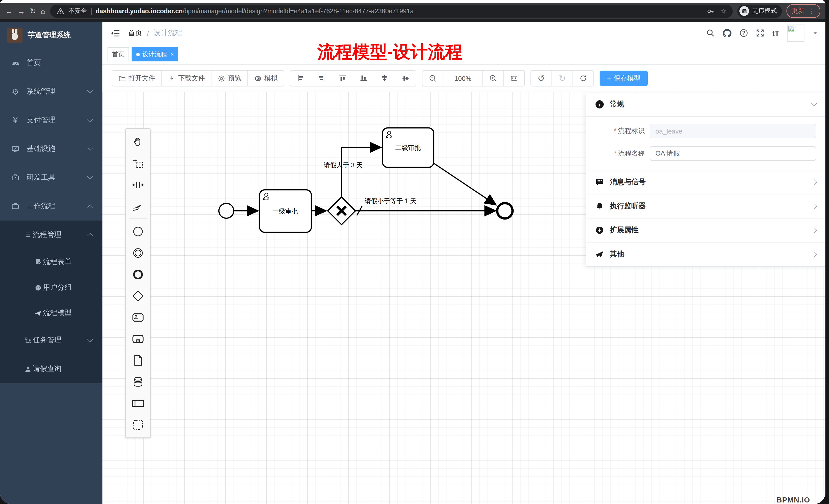  Describe the element at coordinates (229, 78) in the screenshot. I see `preview-button: 预览` at that location.